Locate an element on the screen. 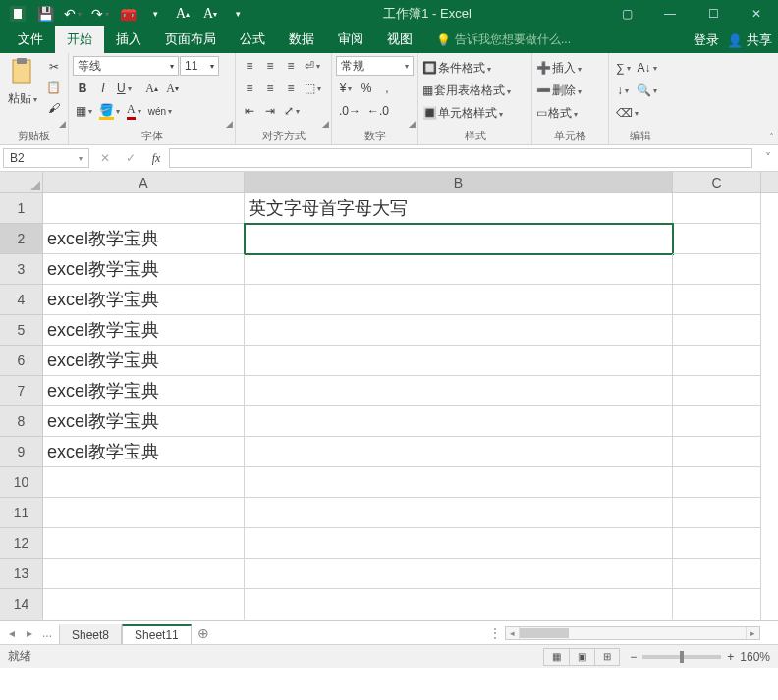  column-header-C: C is located at coordinates (717, 183).